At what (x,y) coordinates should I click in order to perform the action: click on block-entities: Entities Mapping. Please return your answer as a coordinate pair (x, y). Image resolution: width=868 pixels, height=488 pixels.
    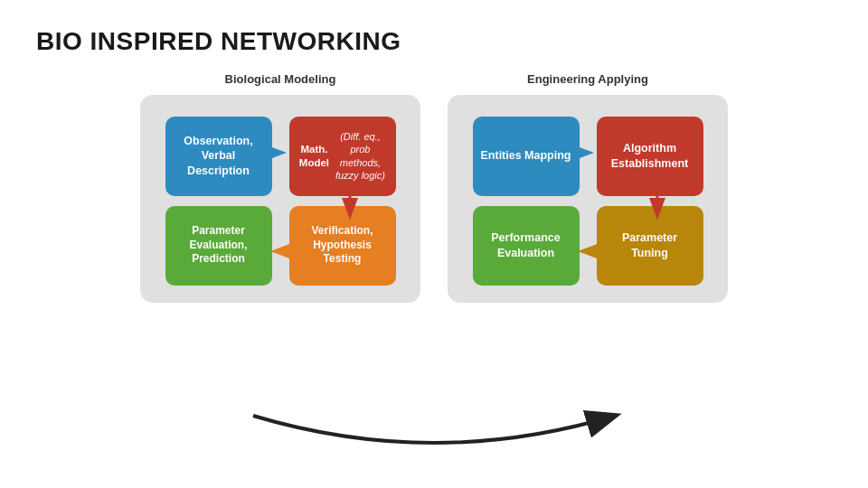
    Looking at the image, I should click on (526, 156).